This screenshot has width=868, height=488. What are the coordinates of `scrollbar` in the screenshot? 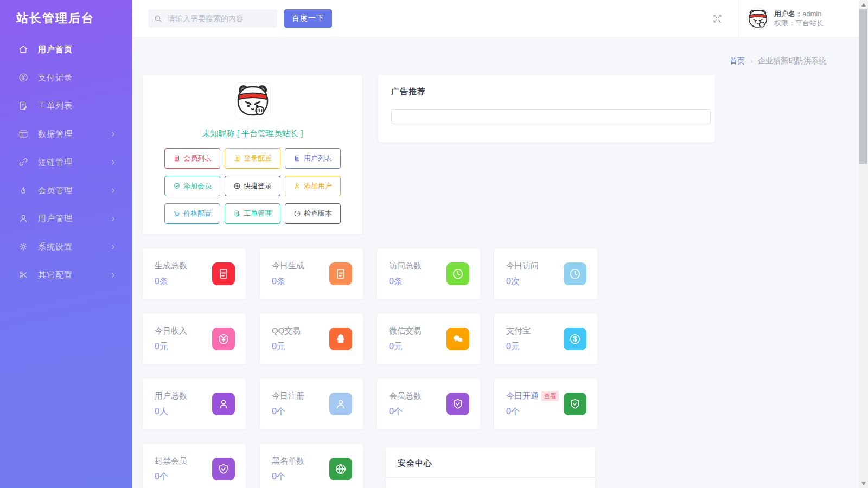 It's located at (864, 244).